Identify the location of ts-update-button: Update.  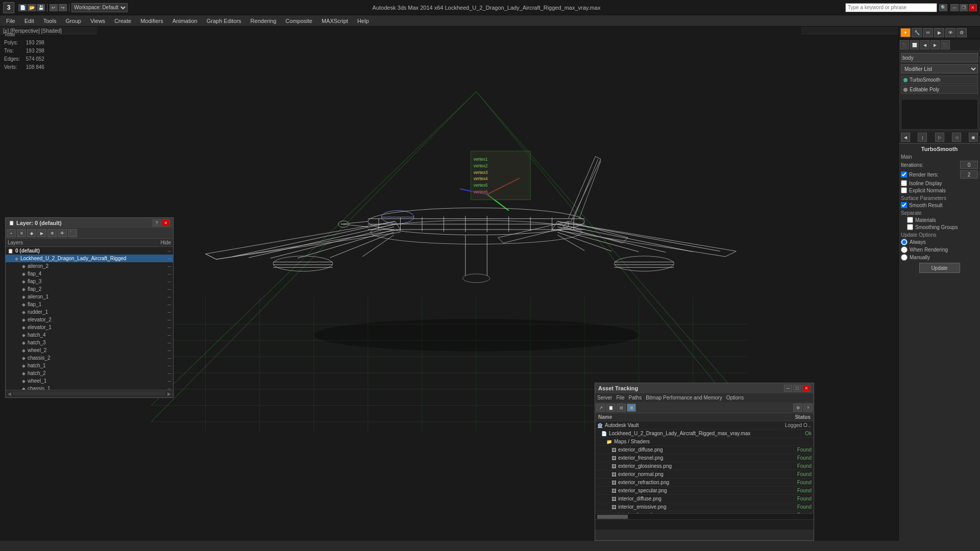
(940, 268).